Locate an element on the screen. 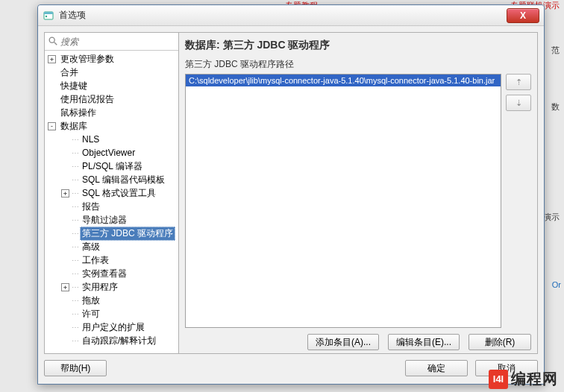 The height and width of the screenshot is (392, 564). tree-label: 高级 is located at coordinates (91, 247).